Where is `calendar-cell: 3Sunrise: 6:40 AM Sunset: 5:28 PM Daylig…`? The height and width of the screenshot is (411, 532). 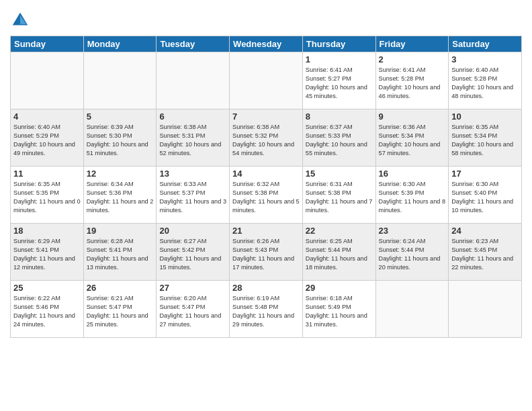
calendar-cell: 3Sunrise: 6:40 AM Sunset: 5:28 PM Daylig… is located at coordinates (485, 81).